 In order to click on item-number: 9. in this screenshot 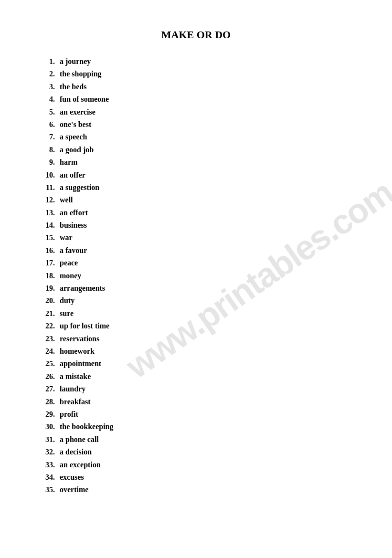, I will do `click(49, 162)`.